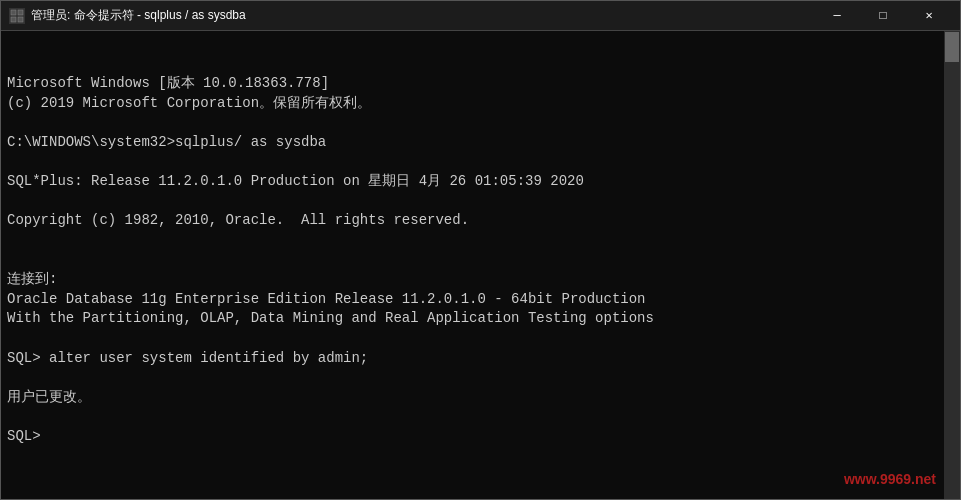  I want to click on terminal-line: SQL> alter user system identified by adm…, so click(480, 359).